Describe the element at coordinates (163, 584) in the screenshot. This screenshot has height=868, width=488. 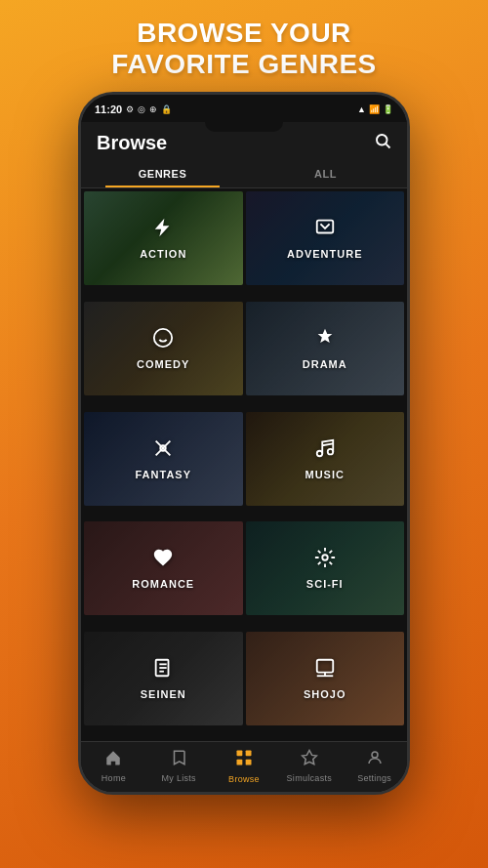
I see `genre-label-romance: ROMANCE` at that location.